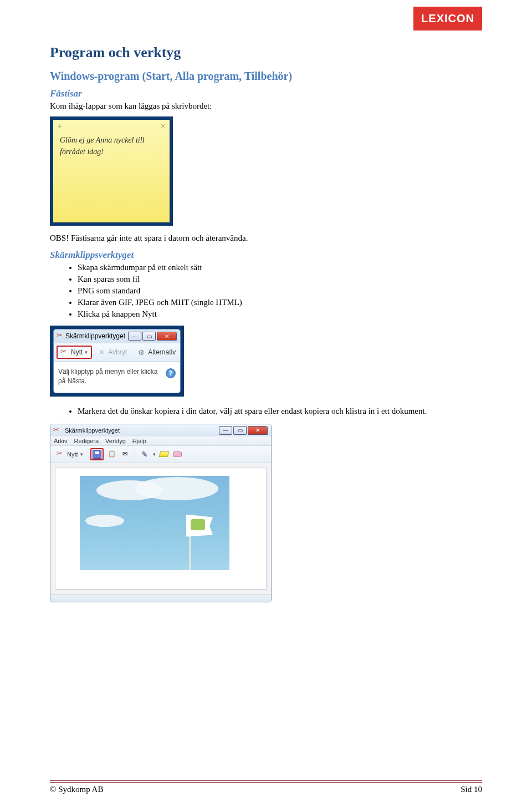 The height and width of the screenshot is (812, 532). I want to click on fastisar-obs: OBS! Fästisarna går inte att spara i dat…, so click(266, 238).